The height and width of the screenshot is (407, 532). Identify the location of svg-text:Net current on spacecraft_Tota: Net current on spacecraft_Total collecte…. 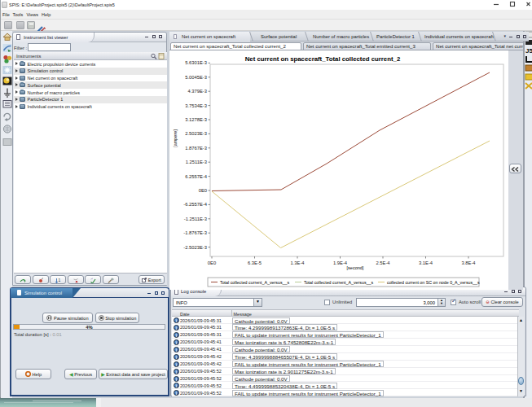
(323, 59).